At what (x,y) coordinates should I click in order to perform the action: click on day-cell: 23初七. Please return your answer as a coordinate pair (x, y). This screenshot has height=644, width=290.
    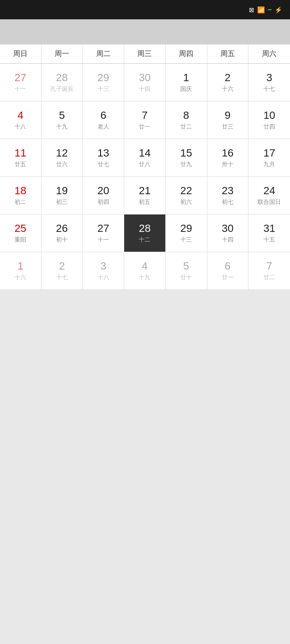
    Looking at the image, I should click on (228, 196).